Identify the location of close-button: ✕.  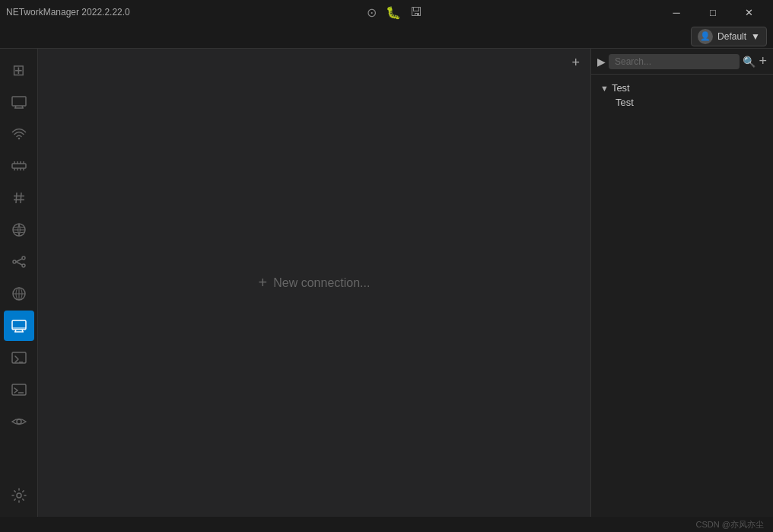
(749, 12).